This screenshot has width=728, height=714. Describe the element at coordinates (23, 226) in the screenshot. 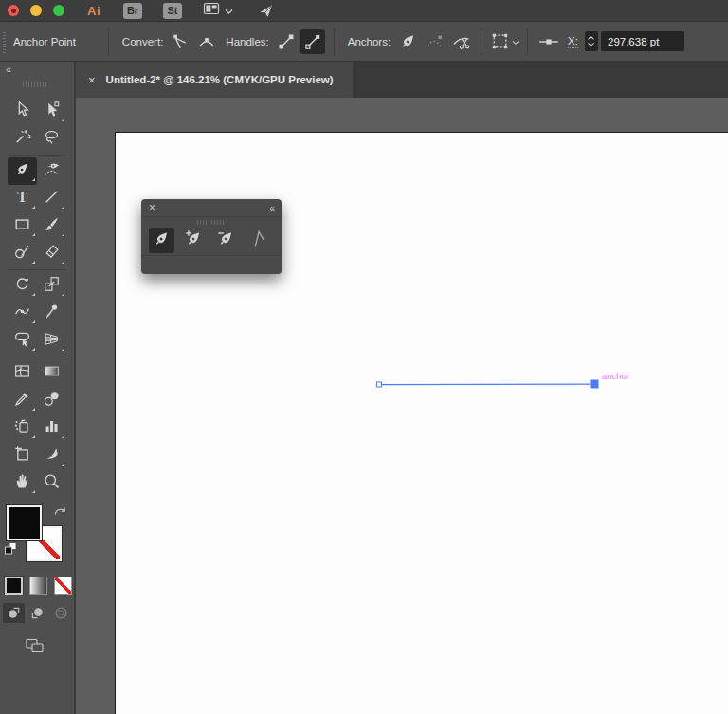

I see `rectangle-tool` at that location.